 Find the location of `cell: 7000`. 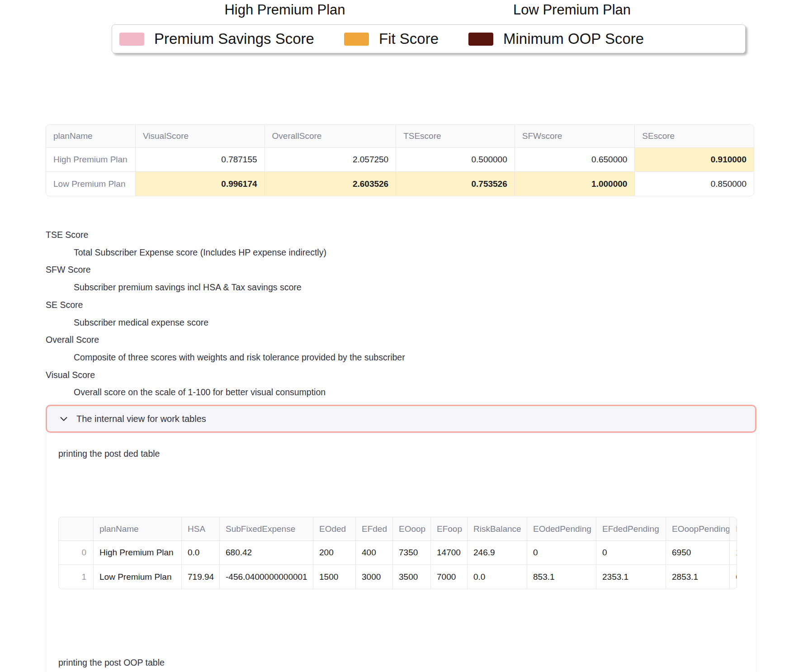

cell: 7000 is located at coordinates (449, 577).